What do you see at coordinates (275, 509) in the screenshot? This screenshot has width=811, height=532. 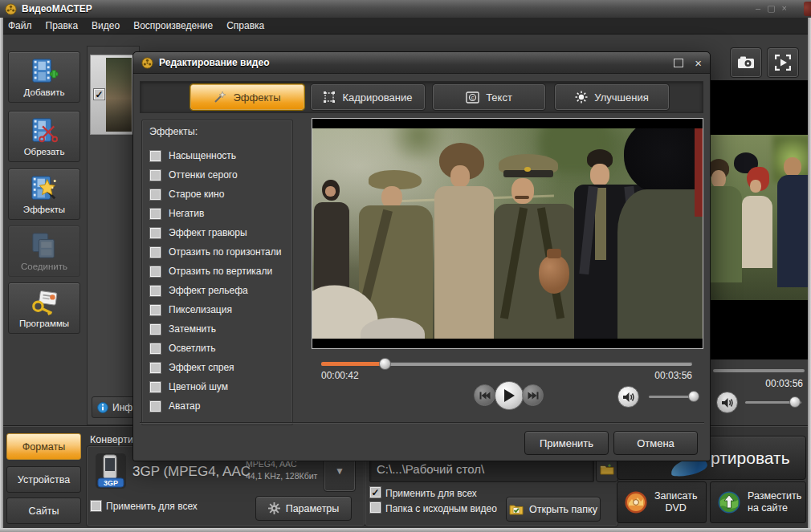 I see `gear-icon` at bounding box center [275, 509].